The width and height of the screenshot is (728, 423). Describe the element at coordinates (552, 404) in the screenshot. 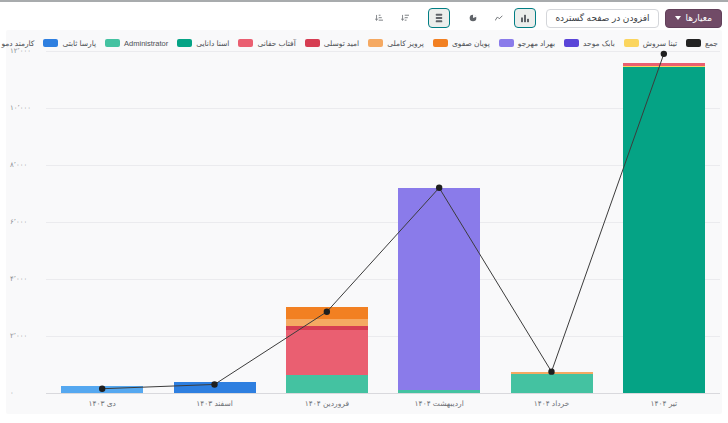

I see `x-axis-category-label: خرداد ۱۴۰۴` at that location.